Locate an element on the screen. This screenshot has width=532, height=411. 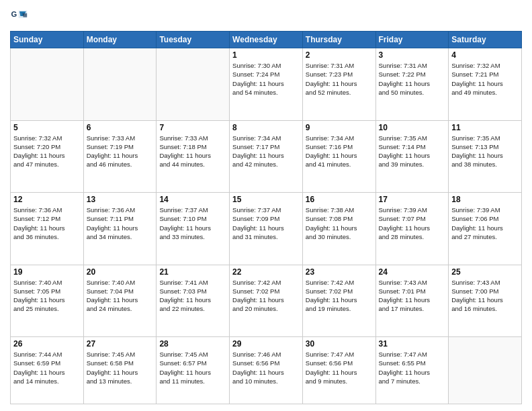
day-info: Sunrise: 7:34 AM Sunset: 7:16 PM Dayligh… is located at coordinates (339, 152).